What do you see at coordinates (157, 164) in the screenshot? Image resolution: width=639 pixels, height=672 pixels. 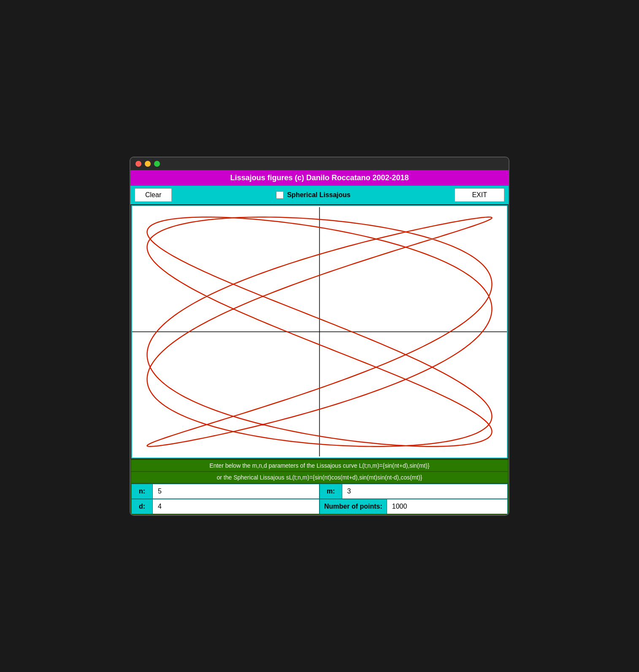 I see `maximize-button` at bounding box center [157, 164].